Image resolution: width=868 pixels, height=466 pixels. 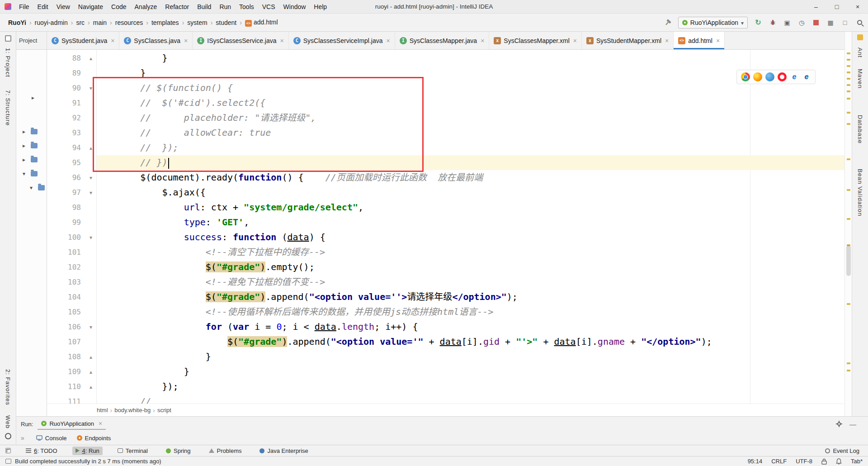 I want to click on editor-breadcrumb-item: html, so click(x=102, y=410).